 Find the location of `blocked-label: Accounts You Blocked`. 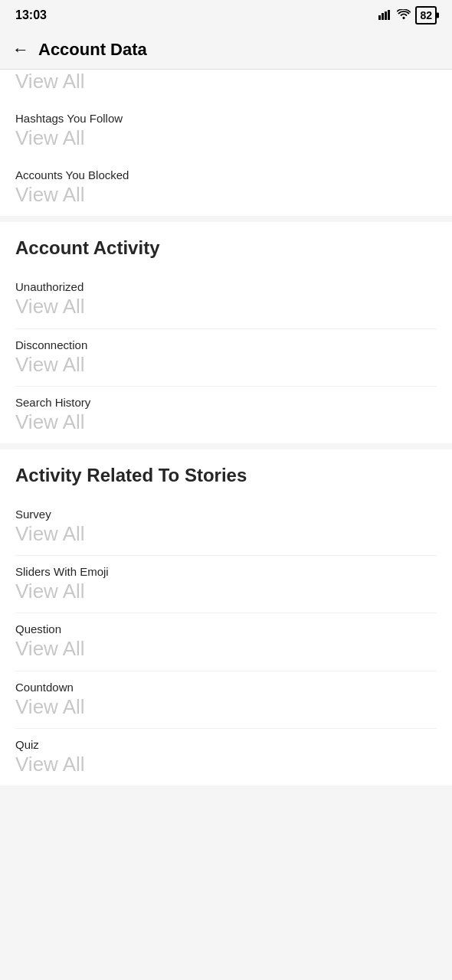

blocked-label: Accounts You Blocked is located at coordinates (226, 175).